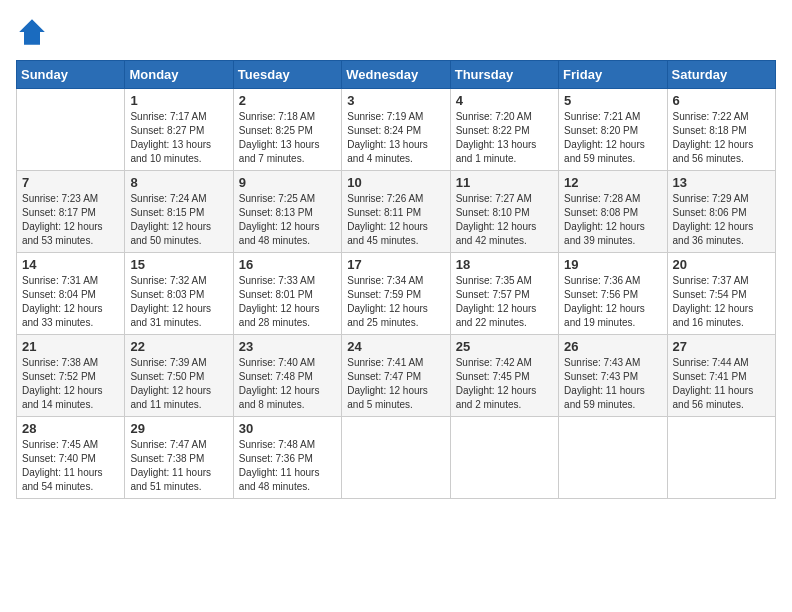 Image resolution: width=792 pixels, height=612 pixels. Describe the element at coordinates (178, 138) in the screenshot. I see `day-info: Sunrise: 7:17 AMSunset: 8:27 PMDaylight:…` at that location.